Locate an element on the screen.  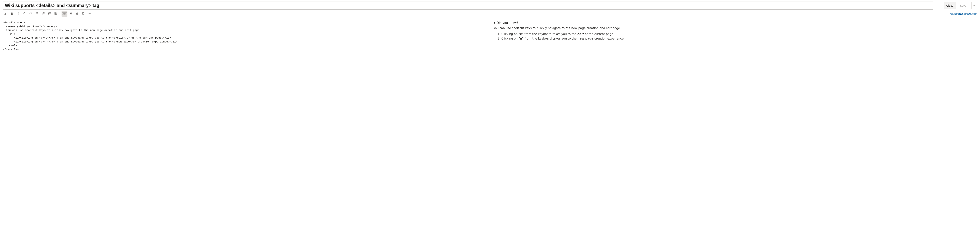
bold-text: "n" is located at coordinates (521, 39).